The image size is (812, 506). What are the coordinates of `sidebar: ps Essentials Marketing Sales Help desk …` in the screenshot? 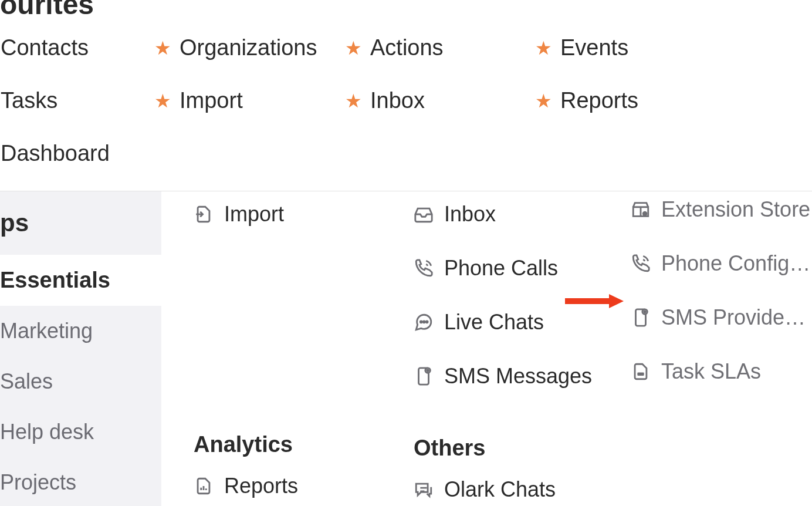 It's located at (81, 349).